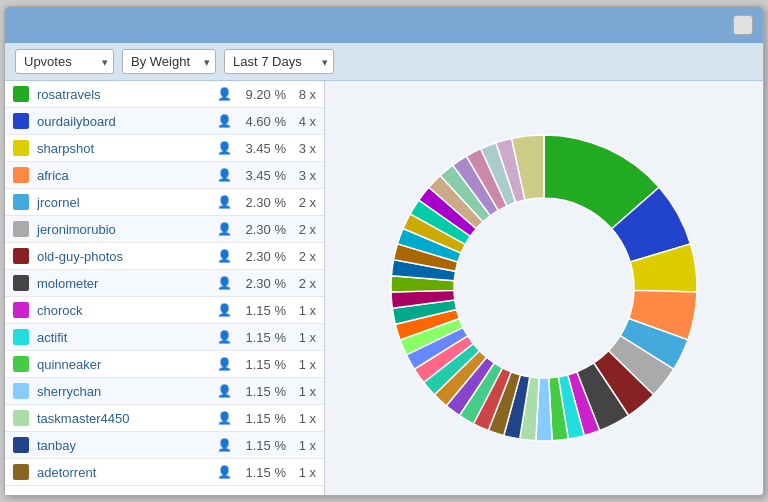 This screenshot has width=768, height=502. I want to click on item-percentage: 4.60 %, so click(261, 122).